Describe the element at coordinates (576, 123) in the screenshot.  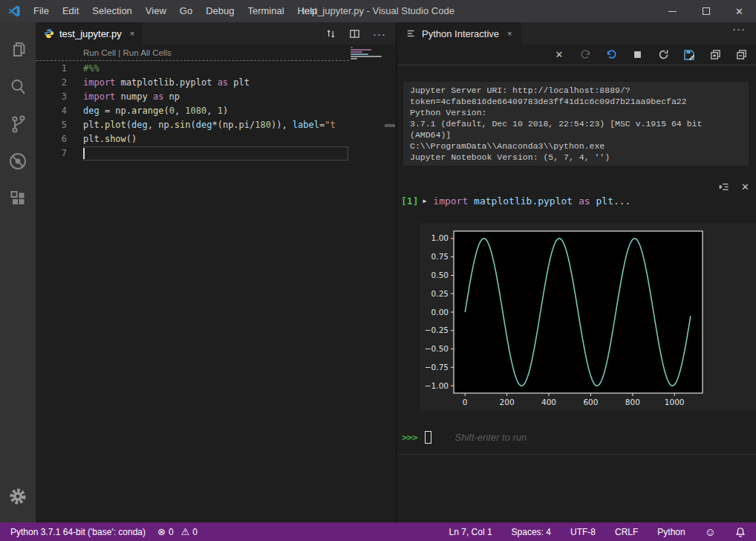
I see `server-info-line: 3.7.1 (default, Dec 10 2018, 22:54:23) […` at that location.